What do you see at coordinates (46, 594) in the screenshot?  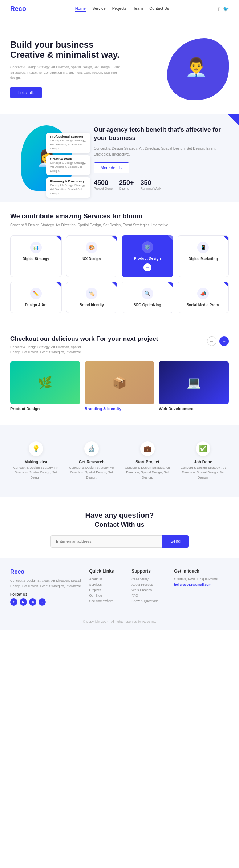 I see `follow-us-label: Follow Us` at bounding box center [46, 594].